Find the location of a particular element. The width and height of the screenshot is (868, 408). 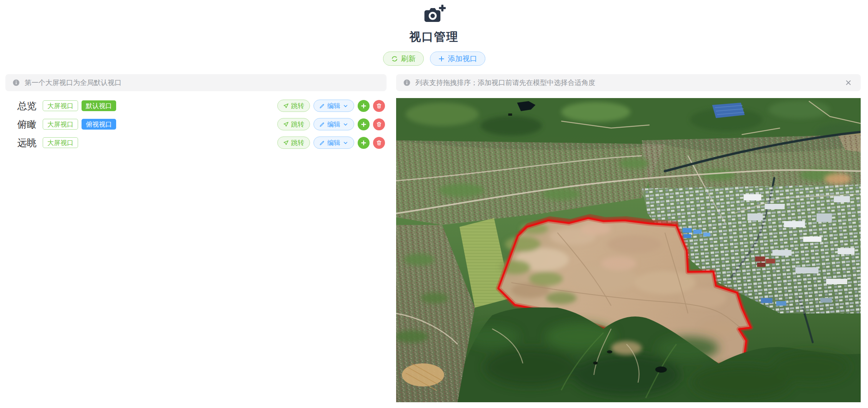

viewport-name: 总览 is located at coordinates (27, 106).